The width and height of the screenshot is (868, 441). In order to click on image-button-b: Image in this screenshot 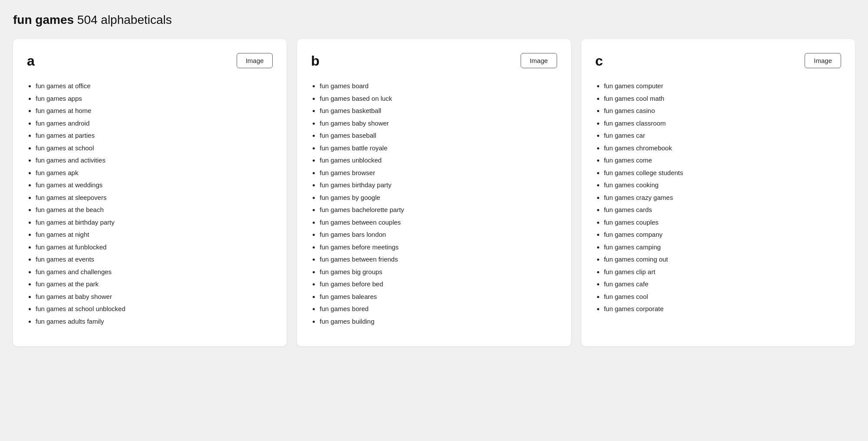, I will do `click(539, 61)`.